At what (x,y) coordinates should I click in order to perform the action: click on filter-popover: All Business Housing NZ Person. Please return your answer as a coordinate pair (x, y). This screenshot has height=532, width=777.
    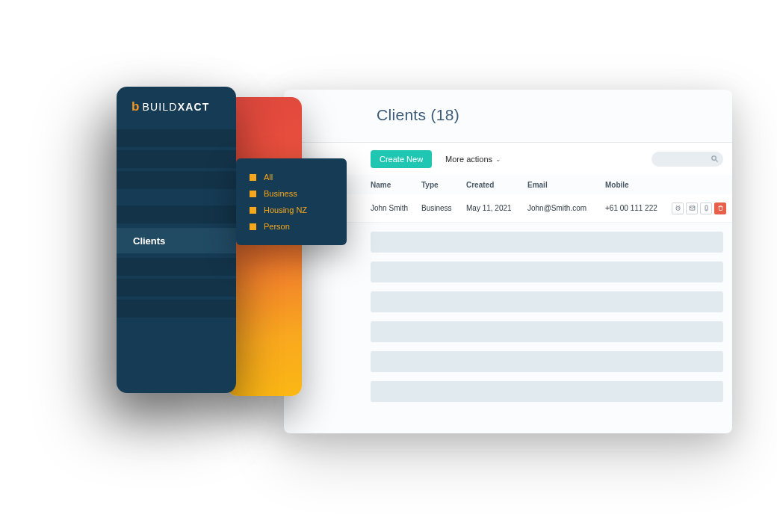
    Looking at the image, I should click on (291, 202).